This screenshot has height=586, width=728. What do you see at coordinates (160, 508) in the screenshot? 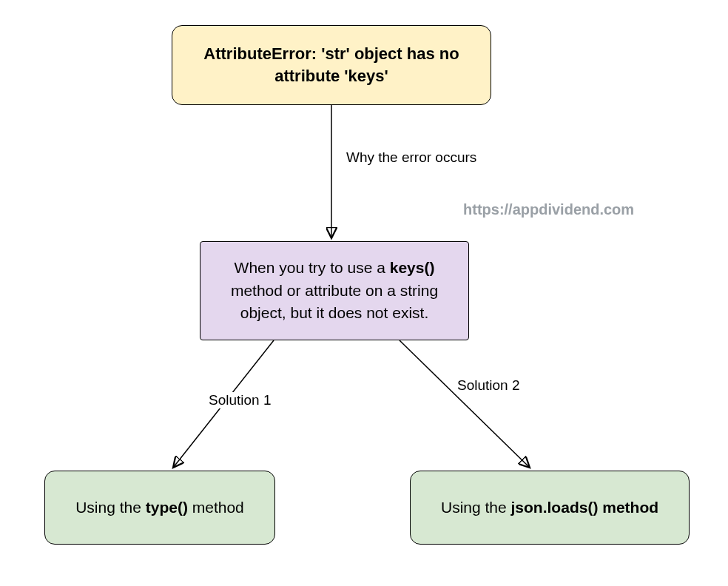
I see `solution1-text: Using the type() method` at bounding box center [160, 508].